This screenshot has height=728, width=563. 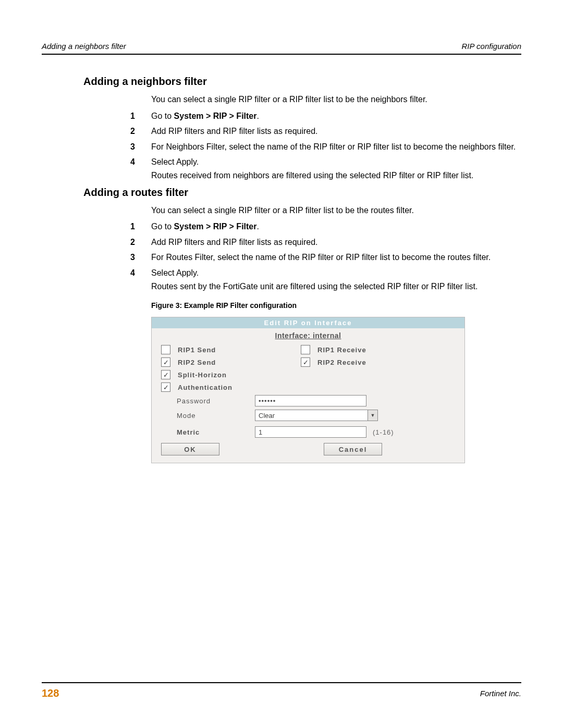 I want to click on cancel-button: Cancel, so click(x=353, y=449).